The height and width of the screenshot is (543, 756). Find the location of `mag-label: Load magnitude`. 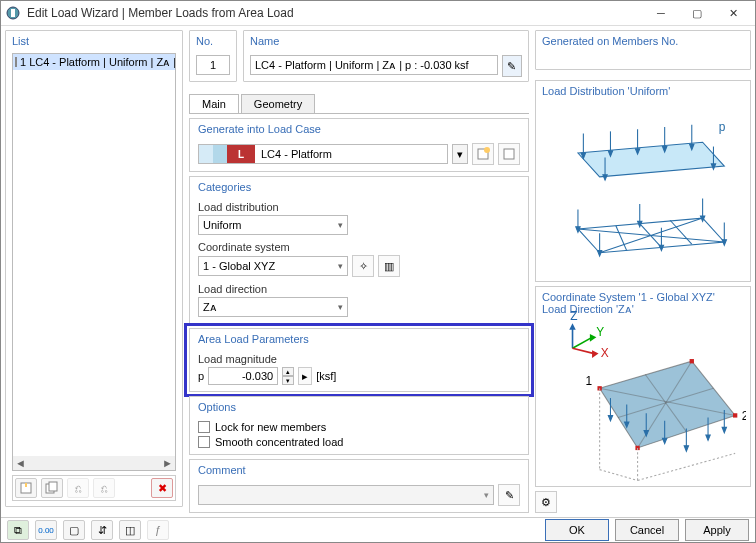

mag-label: Load magnitude is located at coordinates (359, 359).